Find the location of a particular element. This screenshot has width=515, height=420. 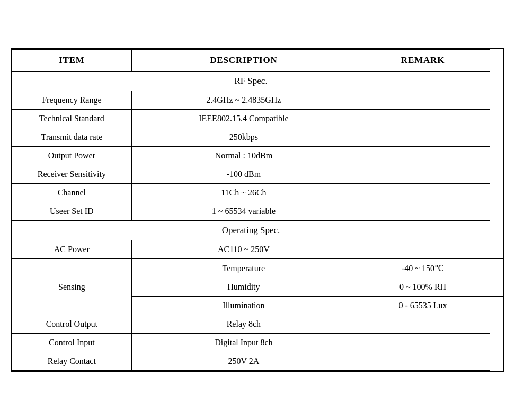

header-item: ITEM is located at coordinates (72, 60).